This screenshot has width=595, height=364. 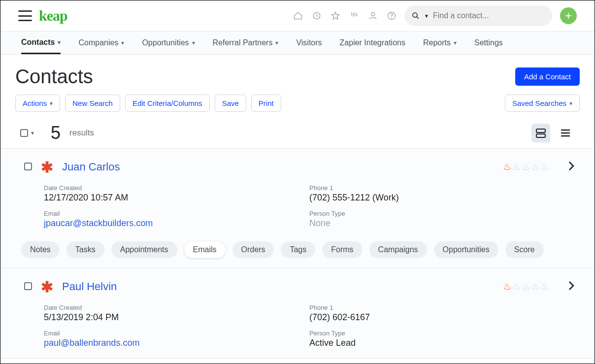 What do you see at coordinates (176, 224) in the screenshot?
I see `field-value: jpaucar@stackbuilders.com` at bounding box center [176, 224].